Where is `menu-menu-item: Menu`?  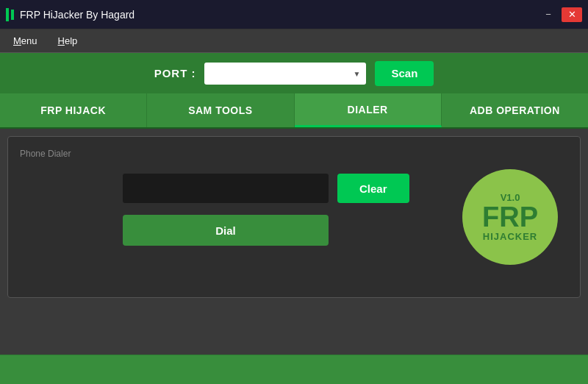
menu-menu-item: Menu is located at coordinates (25, 41).